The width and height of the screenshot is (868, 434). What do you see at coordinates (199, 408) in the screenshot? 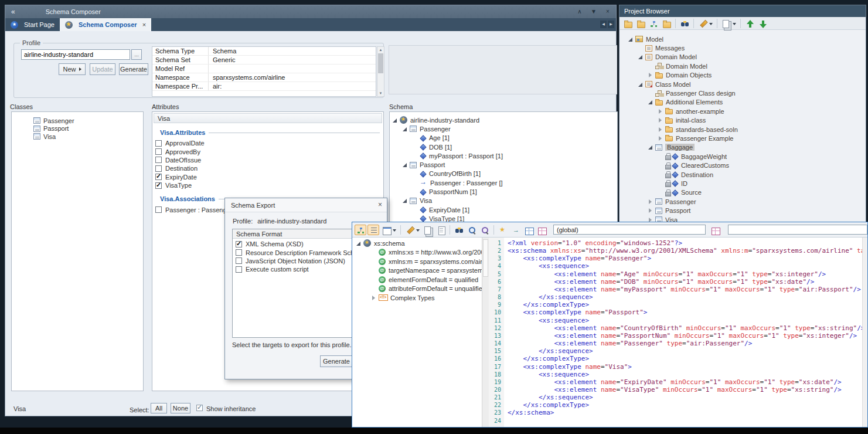
I see `show-inheritance-checkbox` at bounding box center [199, 408].